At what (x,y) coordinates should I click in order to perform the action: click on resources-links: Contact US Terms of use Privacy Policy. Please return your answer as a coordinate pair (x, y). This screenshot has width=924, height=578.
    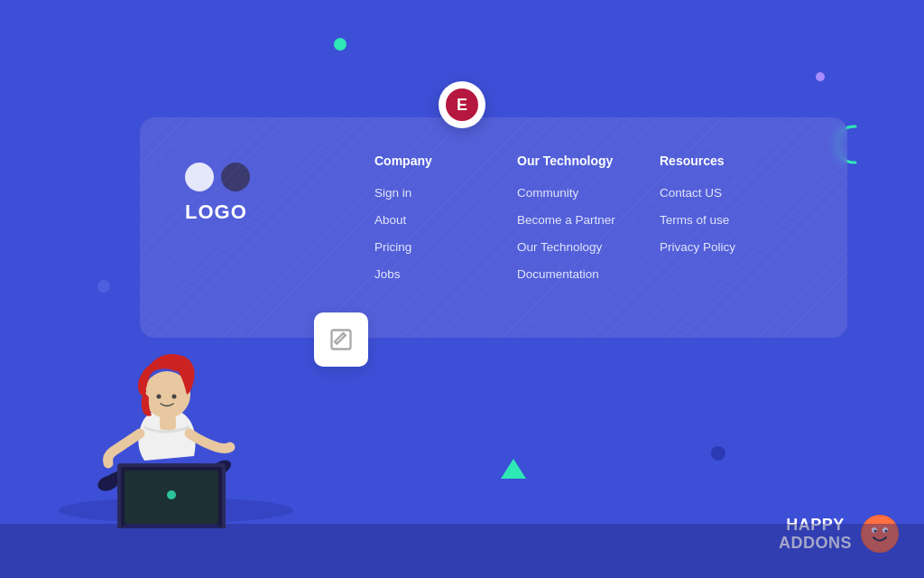
    Looking at the image, I should click on (731, 219).